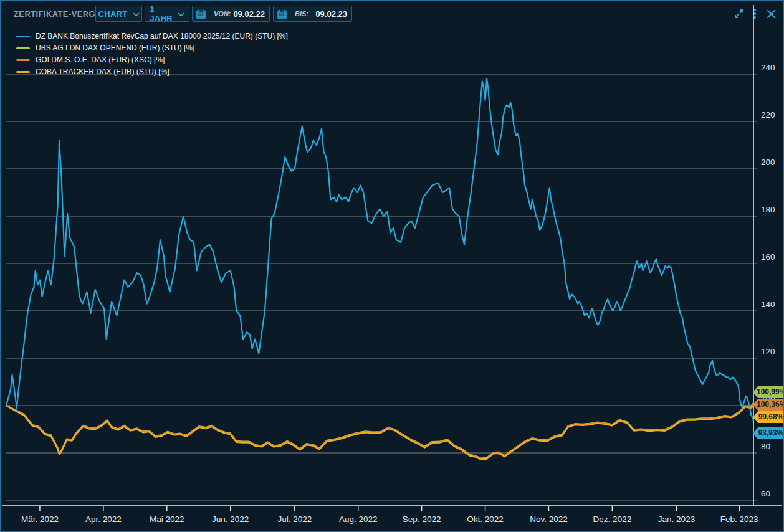 Image resolution: width=784 pixels, height=532 pixels. What do you see at coordinates (152, 48) in the screenshot?
I see `legend-item: UBS AG LDN DAX OPENEND (EUR) (STU) [%]` at bounding box center [152, 48].